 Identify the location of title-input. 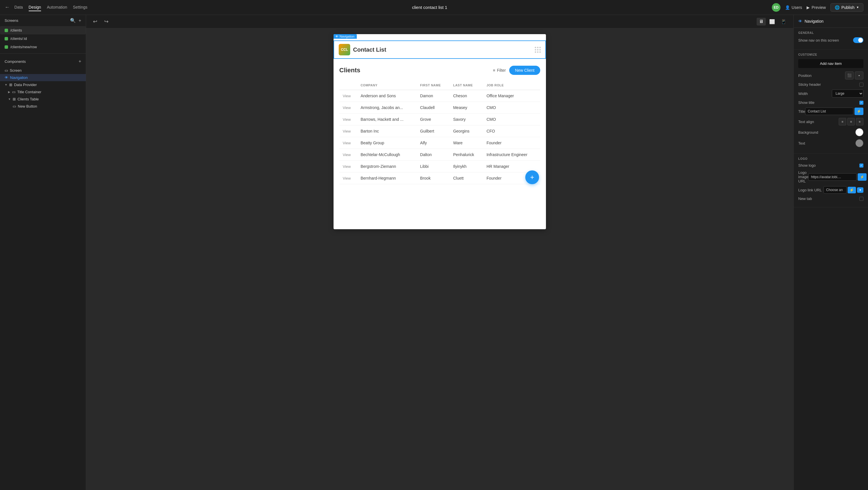
(829, 111).